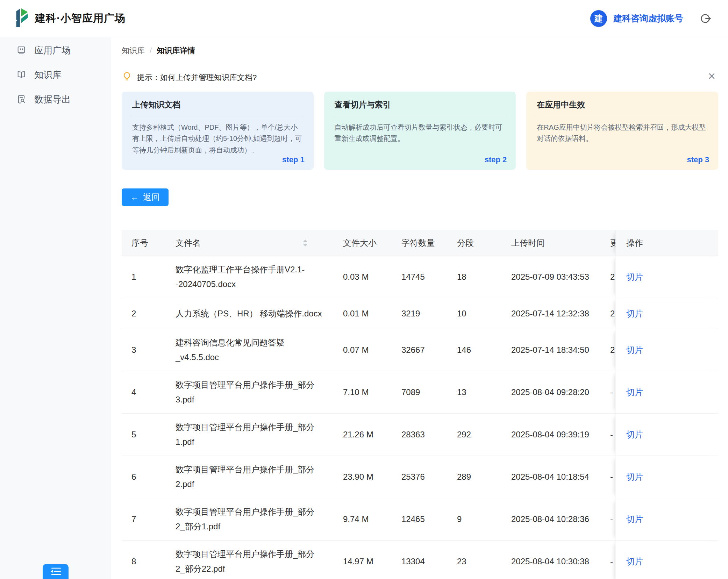  I want to click on table-row: 4 数字项目管理平台用户操作手册_部分3.pdf 7.10 M 7089 13 …, so click(420, 392).